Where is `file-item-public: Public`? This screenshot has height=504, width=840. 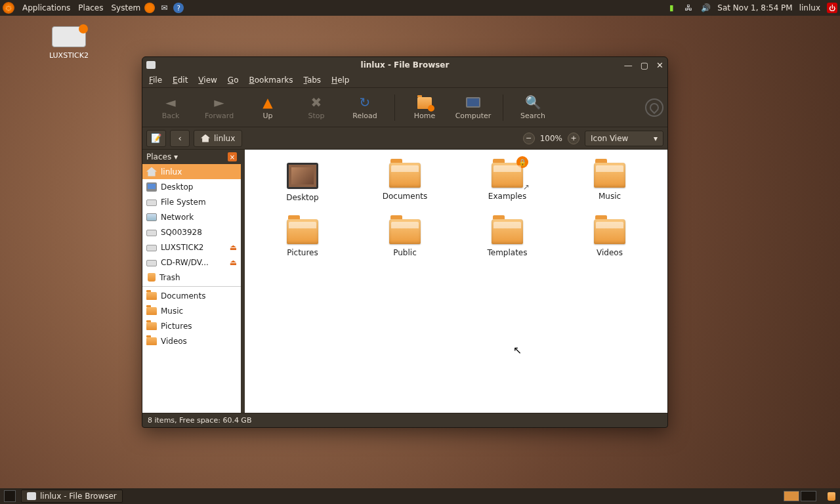
file-item-public: Public is located at coordinates (405, 238).